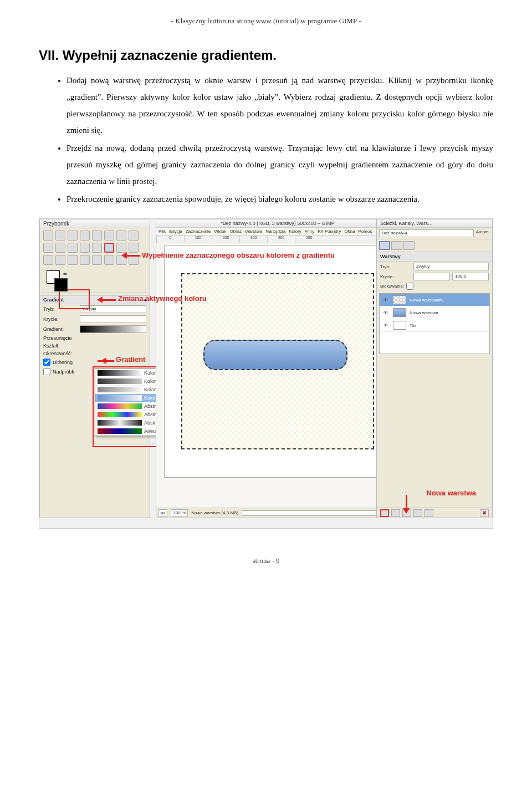 This screenshot has width=532, height=798. What do you see at coordinates (95, 224) in the screenshot?
I see `toolbox-title: Przybornik` at bounding box center [95, 224].